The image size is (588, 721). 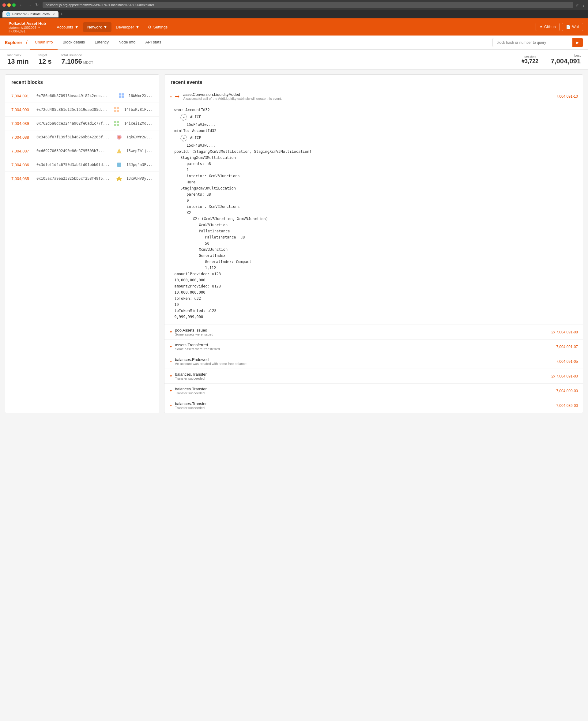 What do you see at coordinates (567, 406) in the screenshot?
I see `event-reference: 7,004,089-00` at bounding box center [567, 406].